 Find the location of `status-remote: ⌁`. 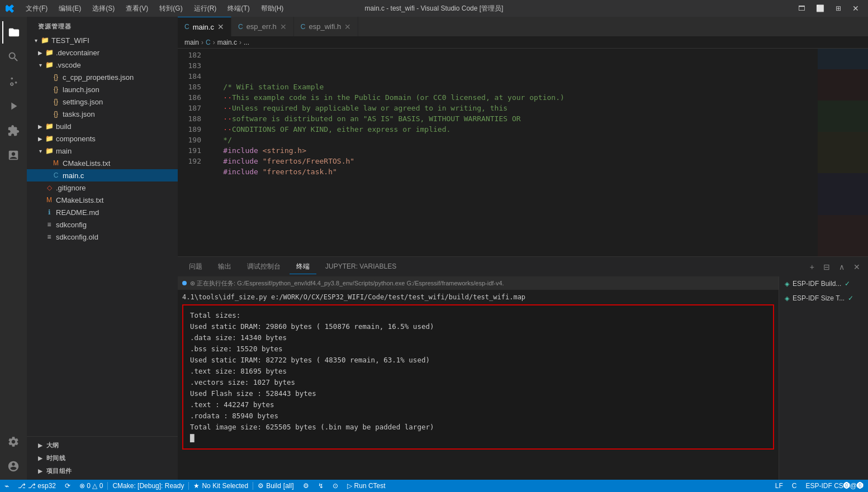

status-remote: ⌁ is located at coordinates (7, 486).